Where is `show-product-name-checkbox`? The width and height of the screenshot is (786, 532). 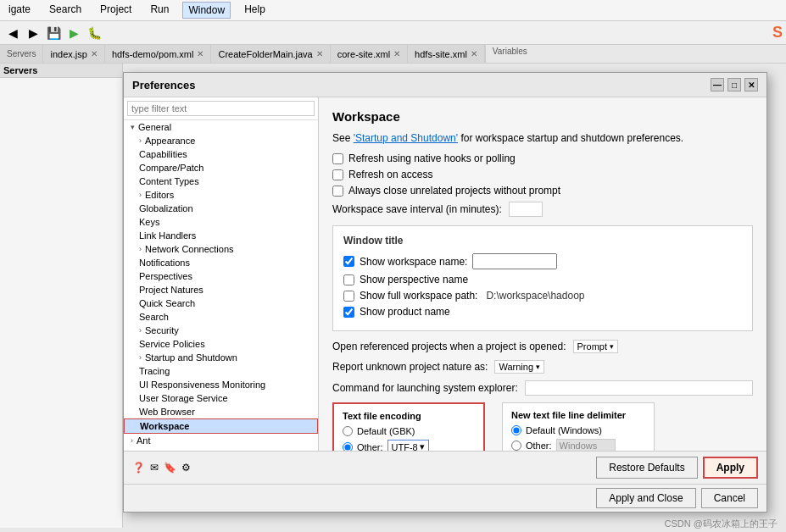
show-product-name-checkbox is located at coordinates (349, 312).